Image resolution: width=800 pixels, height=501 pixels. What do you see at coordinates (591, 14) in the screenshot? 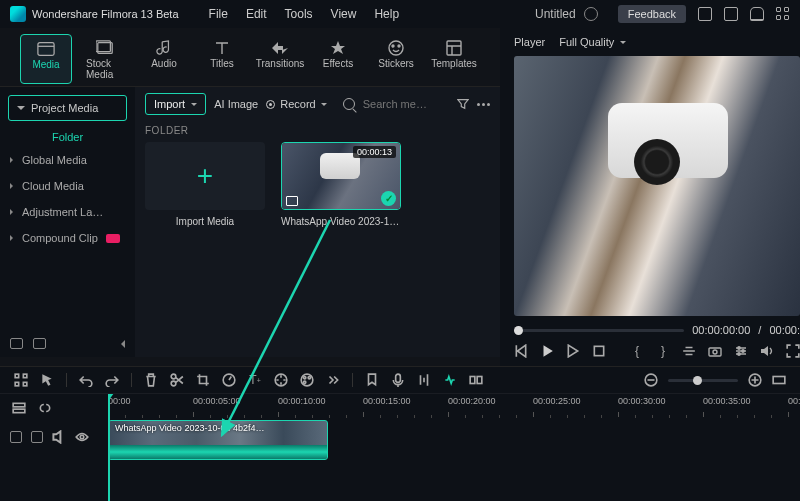
I see `project-sync-icon` at bounding box center [591, 14].